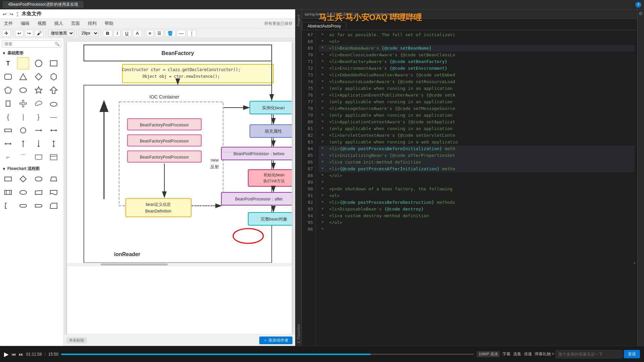  Describe the element at coordinates (39, 34) in the screenshot. I see `paint-btn: 🖌` at that location.